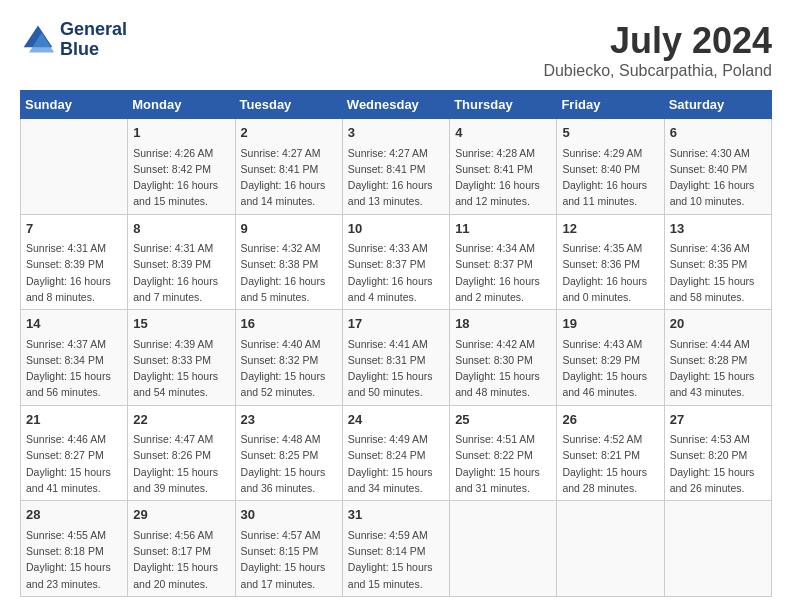 Image resolution: width=792 pixels, height=612 pixels. I want to click on week-row-1: 1Sunrise: 4:26 AM Sunset: 8:42 PM Daylig…, so click(396, 167).